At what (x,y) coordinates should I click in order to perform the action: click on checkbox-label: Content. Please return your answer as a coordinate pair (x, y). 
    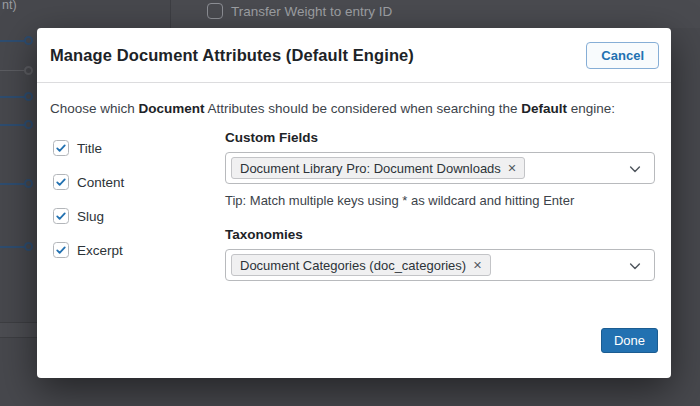
    Looking at the image, I should click on (100, 182).